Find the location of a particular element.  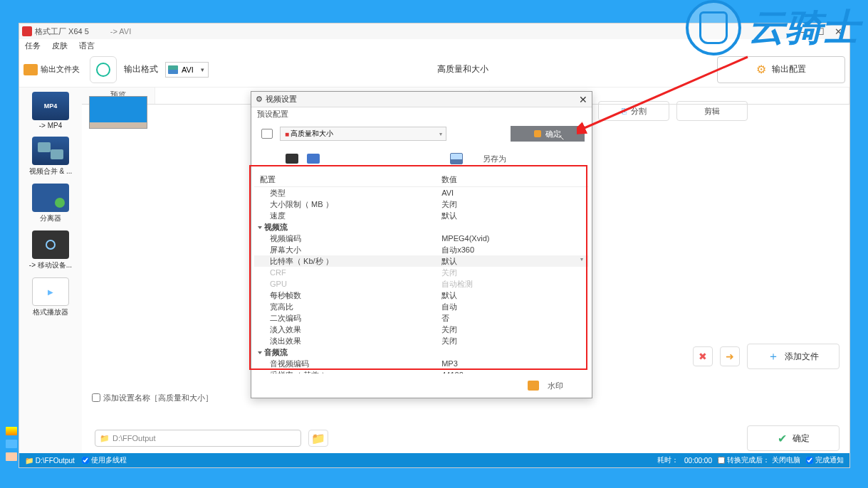

preview-thumbnail is located at coordinates (118, 112).